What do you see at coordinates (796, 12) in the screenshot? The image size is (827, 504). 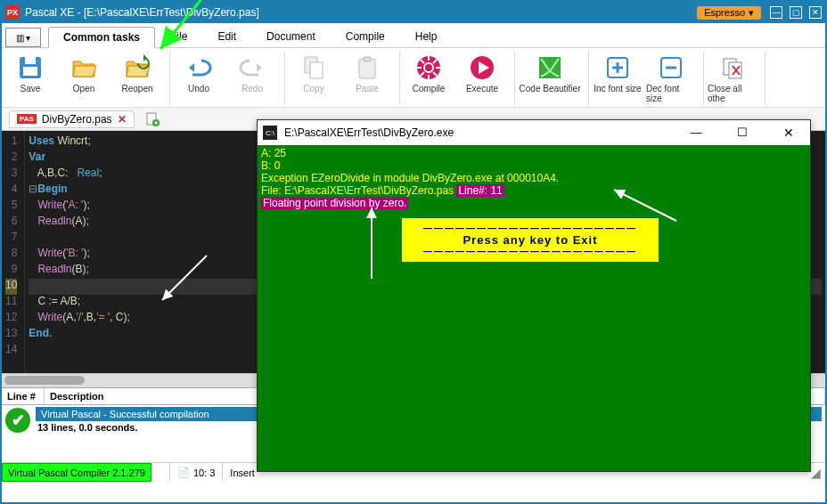 I see `maximize-button: ▢` at bounding box center [796, 12].